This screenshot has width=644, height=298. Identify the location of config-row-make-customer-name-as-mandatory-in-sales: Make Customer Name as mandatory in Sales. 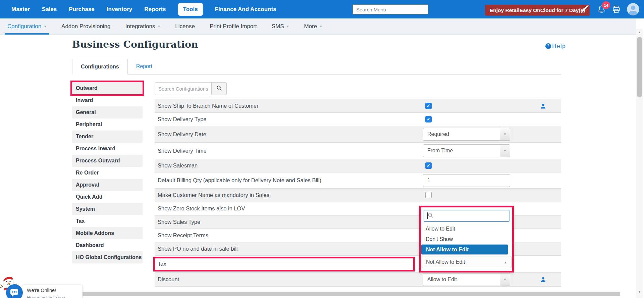
(358, 195).